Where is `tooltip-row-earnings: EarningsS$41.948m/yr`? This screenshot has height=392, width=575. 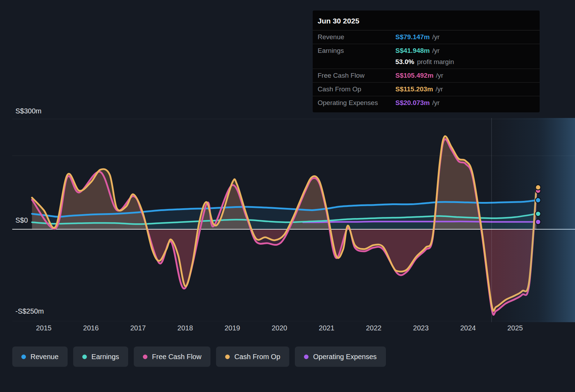
tooltip-row-earnings: EarningsS$41.948m/yr is located at coordinates (426, 50).